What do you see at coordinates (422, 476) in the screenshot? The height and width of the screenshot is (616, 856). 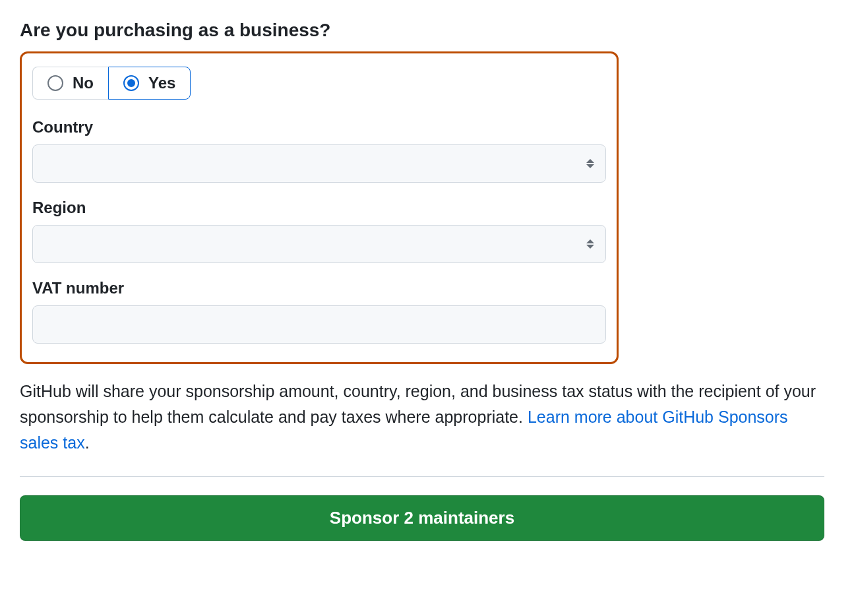 I see `section-divider` at bounding box center [422, 476].